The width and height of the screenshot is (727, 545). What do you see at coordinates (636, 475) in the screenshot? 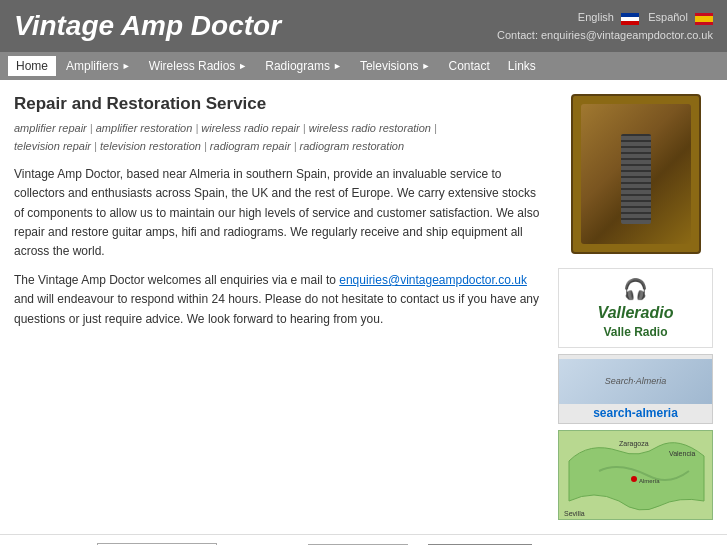
I see `map-image: Almería Sevilla Zaragoza Valencia` at bounding box center [636, 475].